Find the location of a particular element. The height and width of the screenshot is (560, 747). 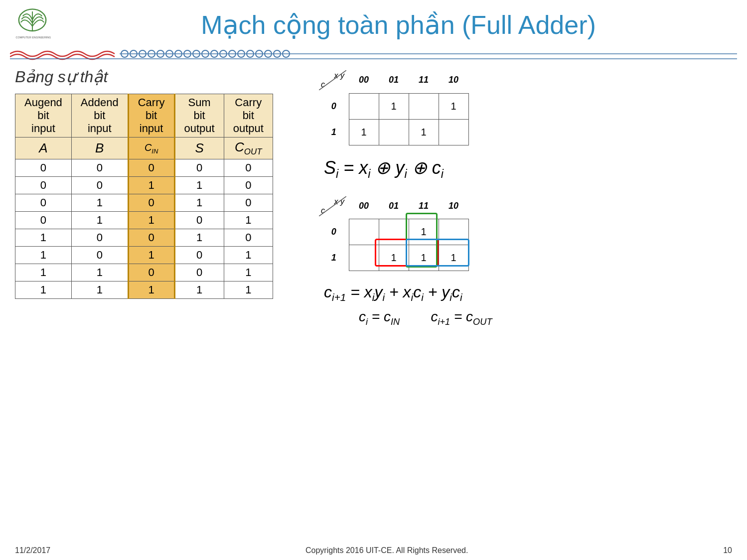

kmap2-header-row: x y c 00 01 11 10 is located at coordinates (394, 206).